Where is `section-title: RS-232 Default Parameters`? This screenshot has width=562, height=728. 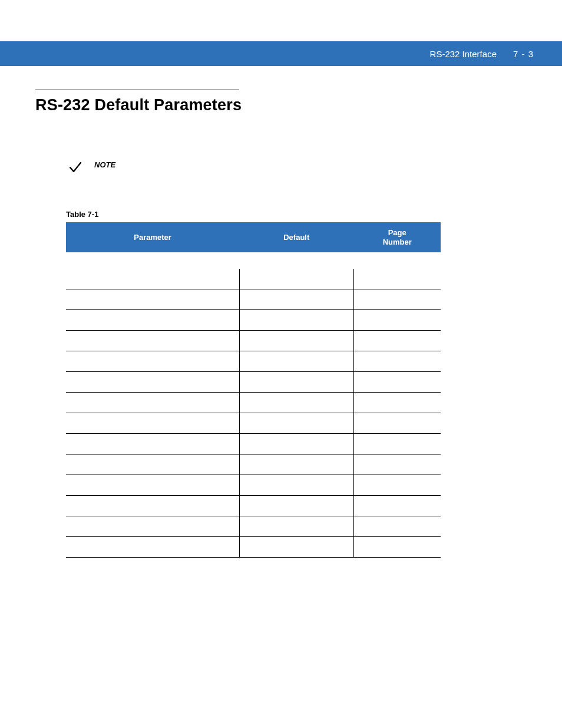 section-title: RS-232 Default Parameters is located at coordinates (284, 105).